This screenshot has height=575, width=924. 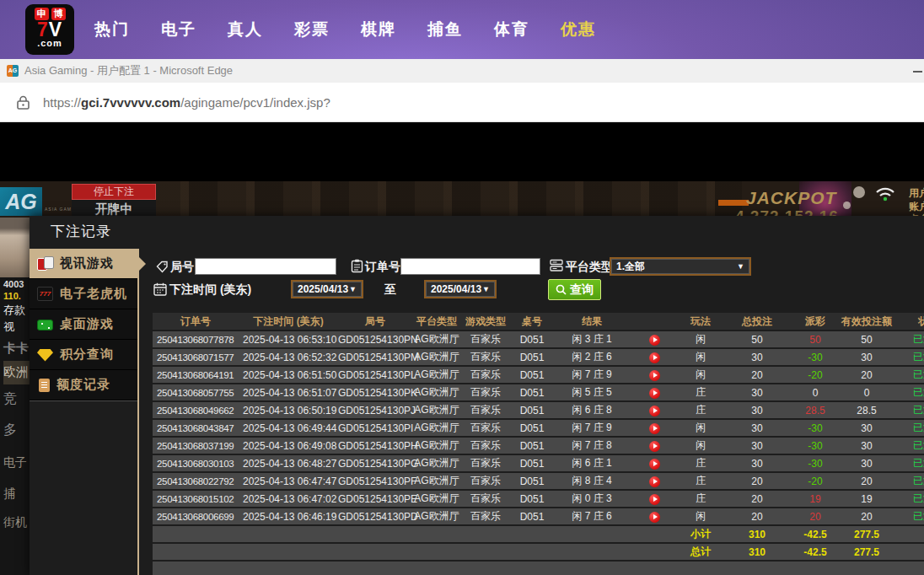 What do you see at coordinates (46, 325) in the screenshot?
I see `table-games-icon` at bounding box center [46, 325].